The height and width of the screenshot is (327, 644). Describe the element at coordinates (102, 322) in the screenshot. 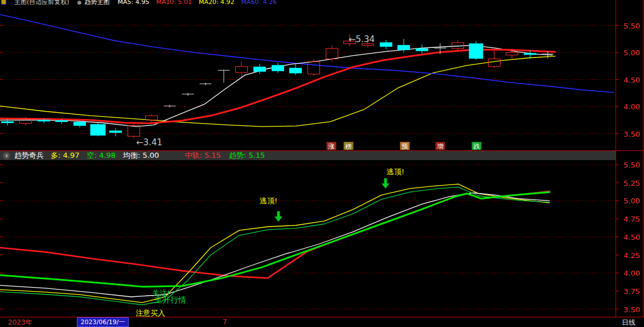

I see `selected-date-cell: 2023/06/19/一` at that location.